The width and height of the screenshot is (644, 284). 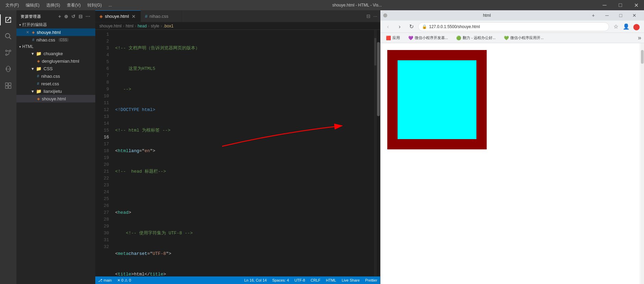 I want to click on folder-chuangke: ▾ 📁 chuangke, so click(x=56, y=53).